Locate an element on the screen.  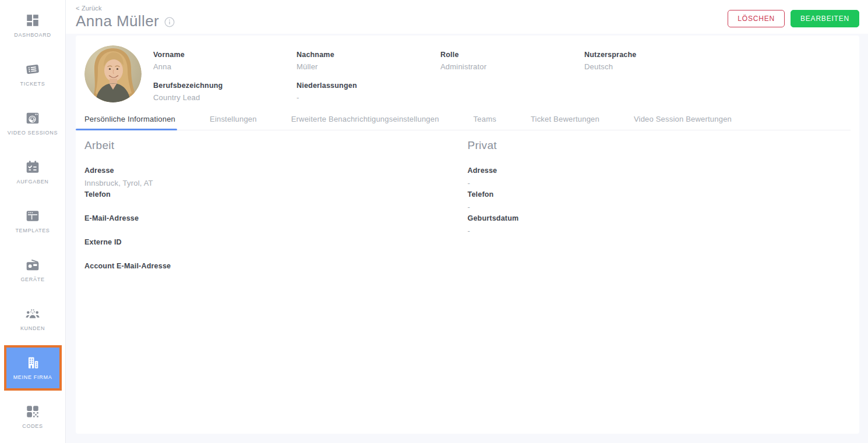
sidebar: DASHBOARD TICKETS VIDEO SESSIONS is located at coordinates (33, 221).